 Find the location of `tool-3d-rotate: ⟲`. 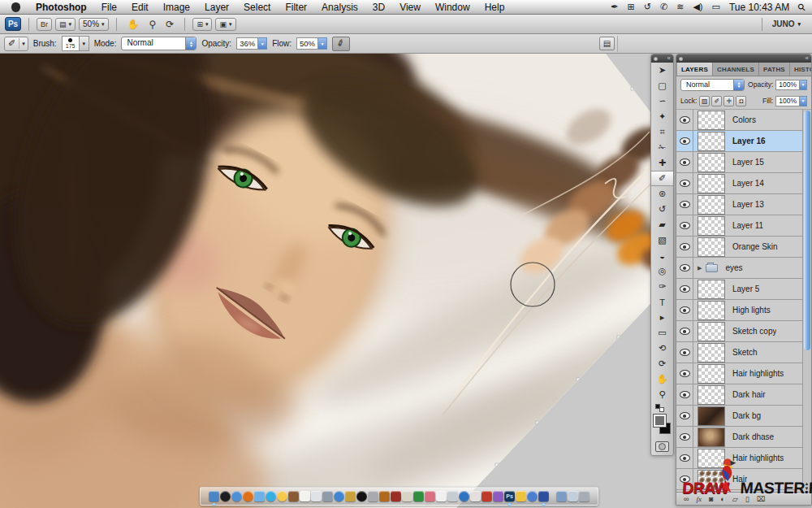

tool-3d-rotate: ⟲ is located at coordinates (663, 348).